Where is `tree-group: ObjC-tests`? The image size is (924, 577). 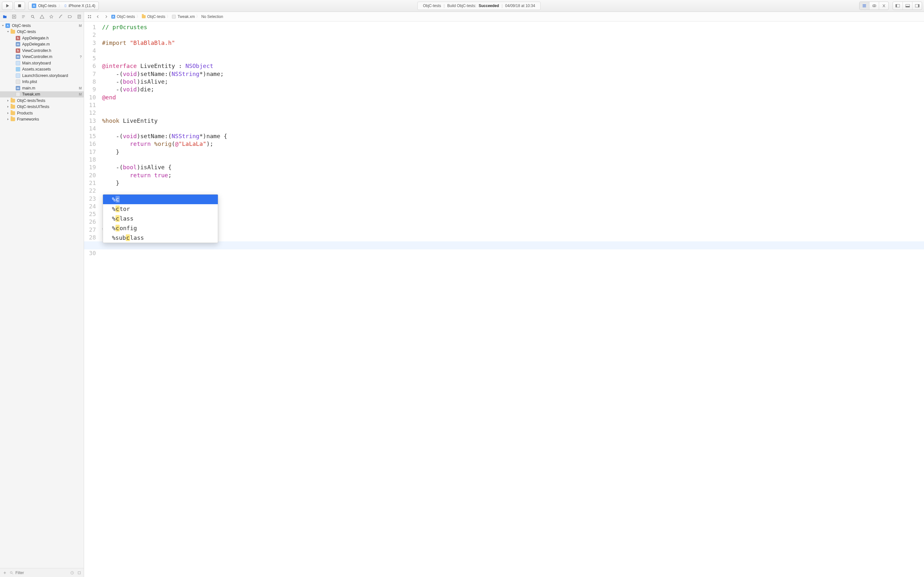 tree-group: ObjC-tests is located at coordinates (42, 32).